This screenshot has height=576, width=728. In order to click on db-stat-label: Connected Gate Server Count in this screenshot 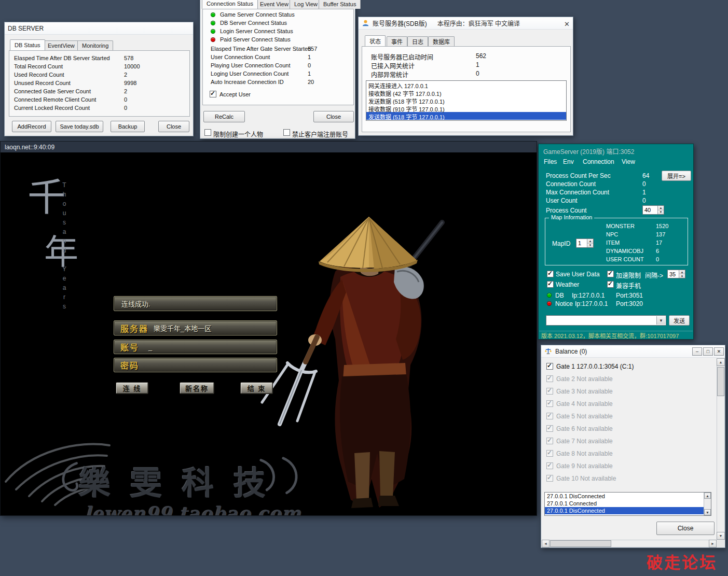, I will do `click(52, 91)`.